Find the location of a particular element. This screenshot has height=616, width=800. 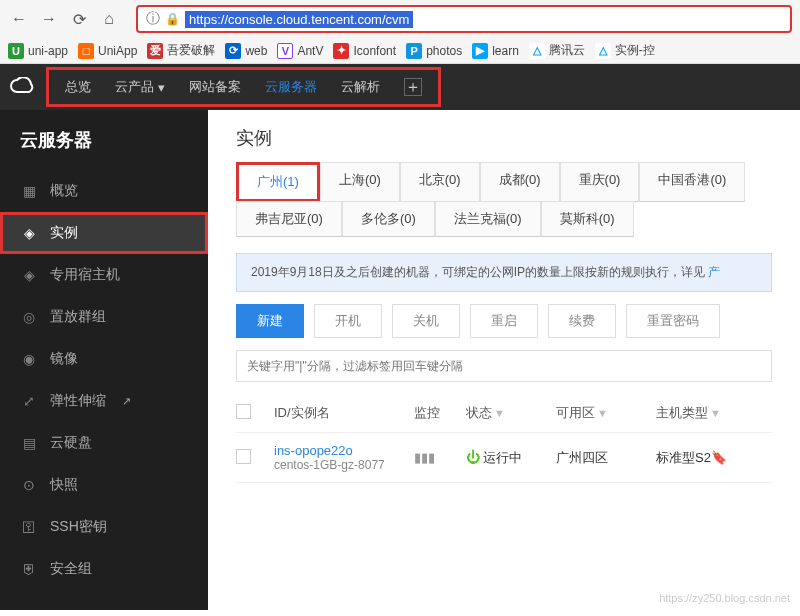

page-title: 实例 is located at coordinates (504, 136).